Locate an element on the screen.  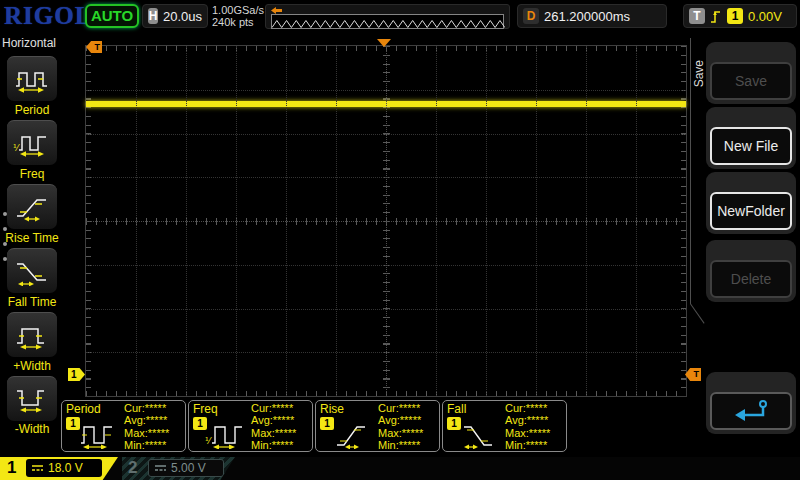
softkey-delete-label: Delete is located at coordinates (751, 279).